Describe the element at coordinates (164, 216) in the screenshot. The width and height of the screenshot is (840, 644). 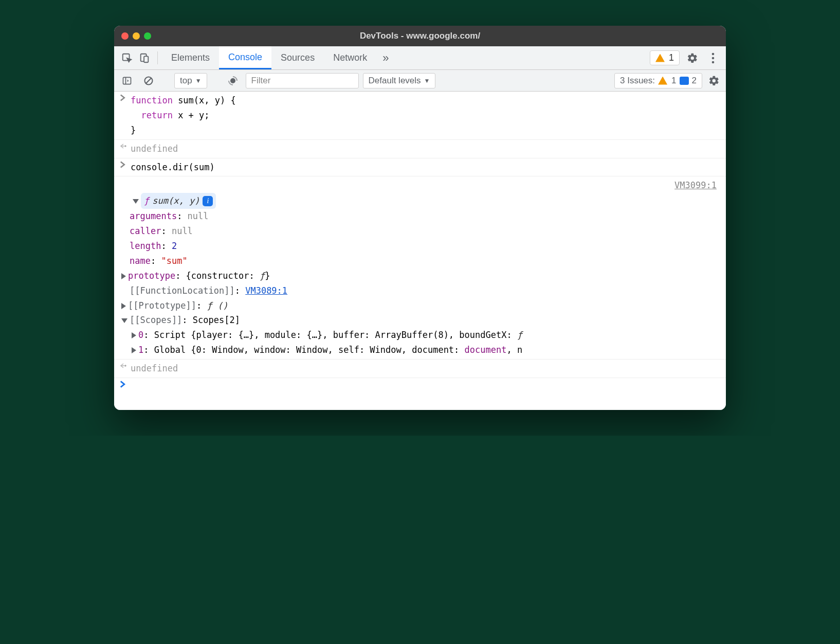
I see `prop-row: arguments: null` at that location.